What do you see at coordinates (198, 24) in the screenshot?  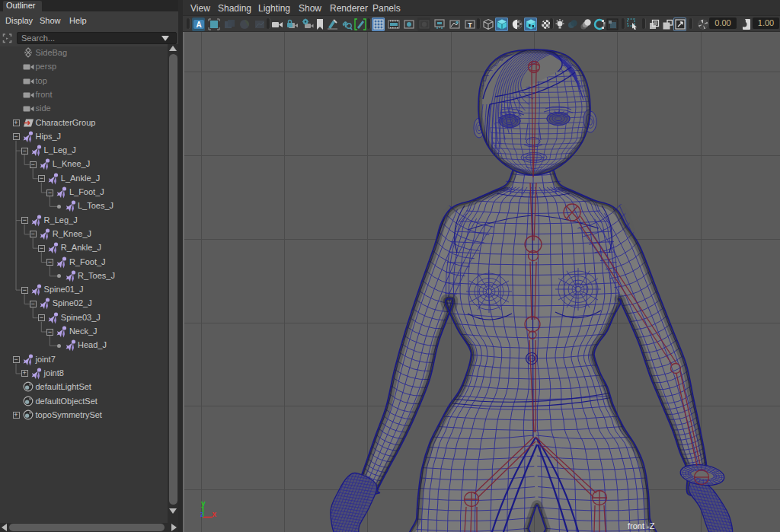 I see `svg-text: A` at bounding box center [198, 24].